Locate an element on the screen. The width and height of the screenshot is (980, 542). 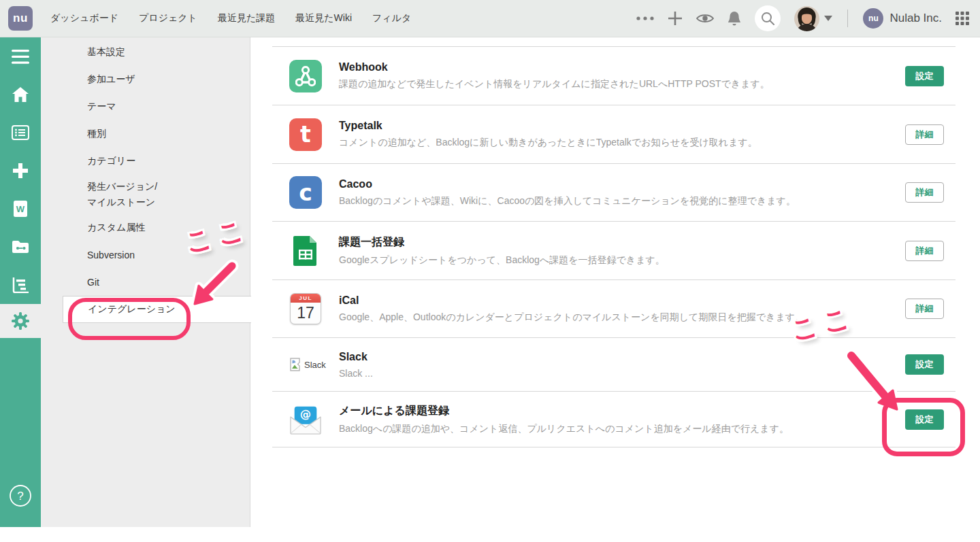
settings-nav-label: 基本設定 is located at coordinates (106, 52).